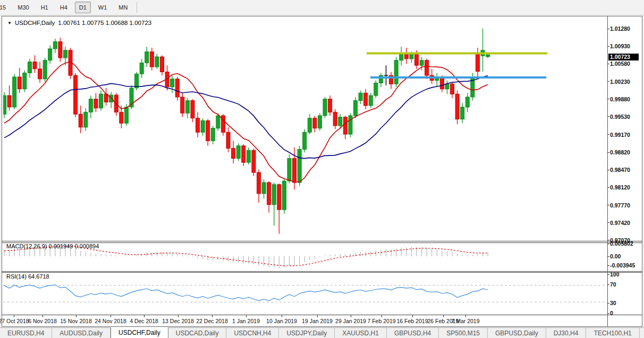  What do you see at coordinates (28, 276) in the screenshot?
I see `rsi-label: RSI(14) 64.6718` at bounding box center [28, 276].